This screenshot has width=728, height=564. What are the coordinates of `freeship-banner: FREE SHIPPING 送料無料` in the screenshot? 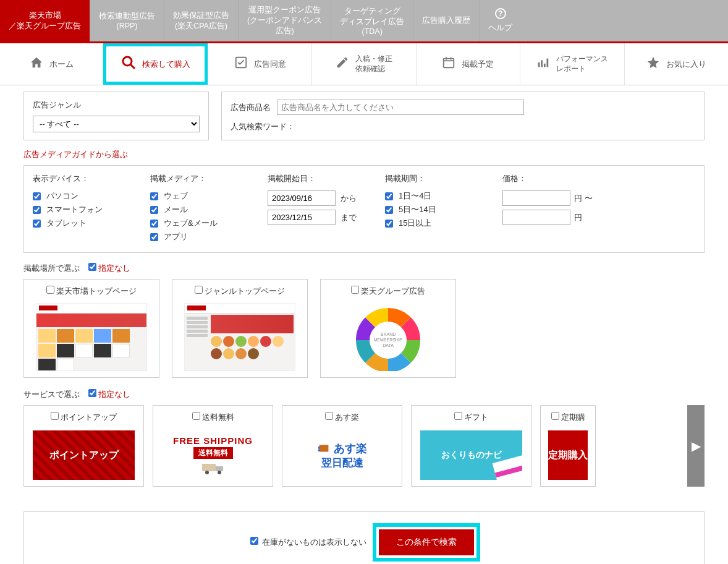 It's located at (213, 455).